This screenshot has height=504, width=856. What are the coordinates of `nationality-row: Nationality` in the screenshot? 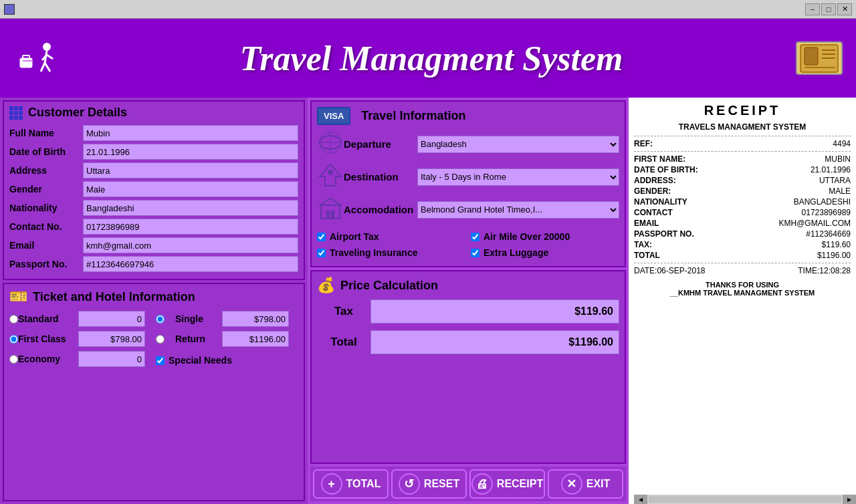 It's located at (154, 208).